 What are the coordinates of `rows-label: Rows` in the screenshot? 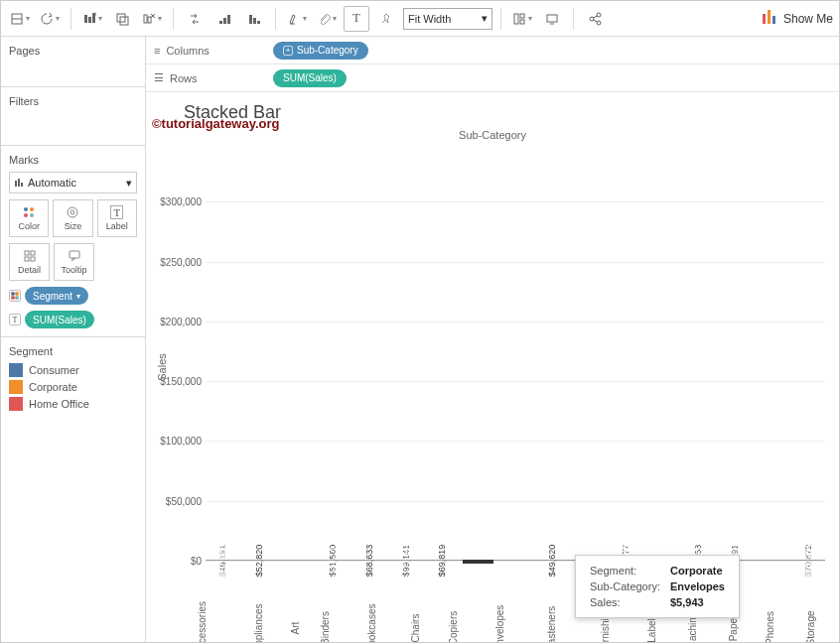 It's located at (184, 78).